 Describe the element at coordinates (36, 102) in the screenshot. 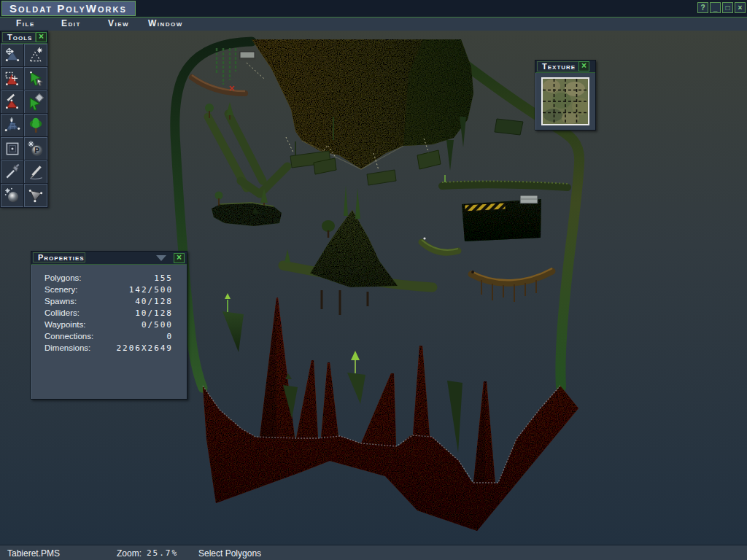

I see `texture-polygon-icon` at that location.